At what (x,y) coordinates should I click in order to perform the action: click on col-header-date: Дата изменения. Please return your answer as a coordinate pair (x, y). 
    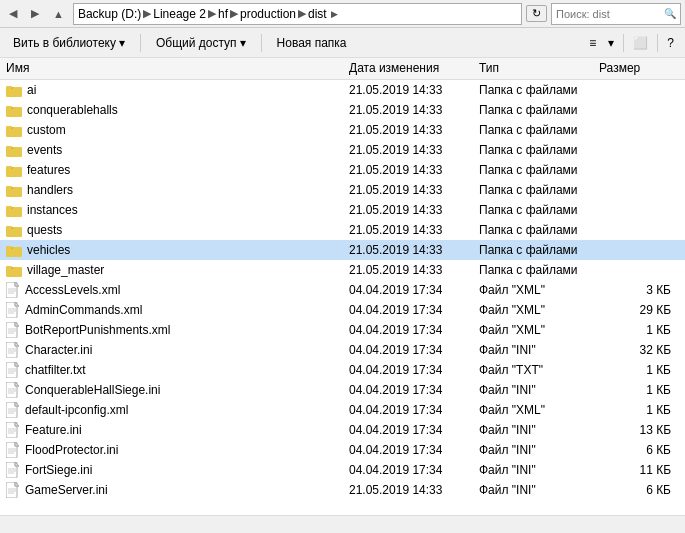
    Looking at the image, I should click on (414, 68).